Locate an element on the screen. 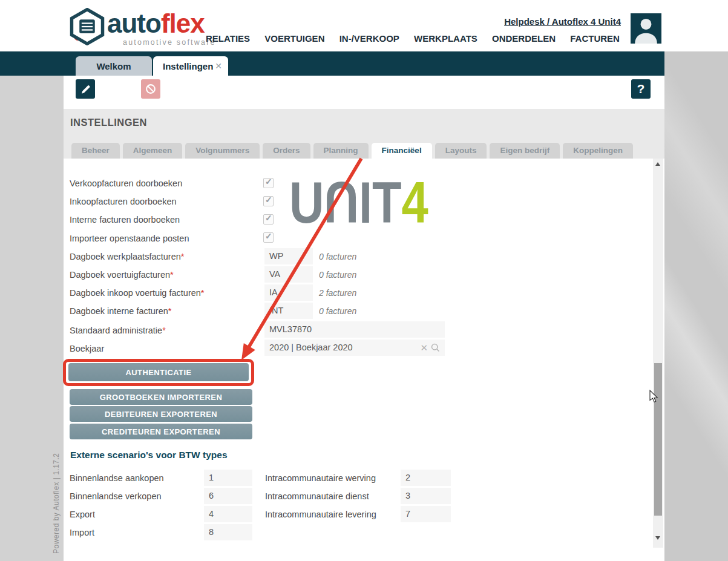 The width and height of the screenshot is (728, 561). input-intracommunautaire-werving: 2 is located at coordinates (426, 478).